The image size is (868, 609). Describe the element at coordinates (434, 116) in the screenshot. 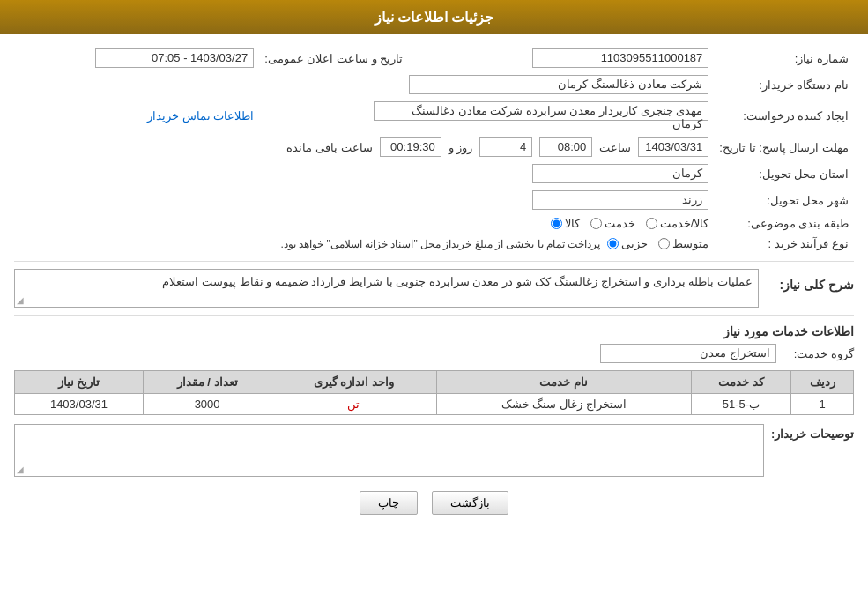

I see `idad-konandeh-row: ایجاد کننده درخواست: مهدی جنجری کاربردار…` at that location.